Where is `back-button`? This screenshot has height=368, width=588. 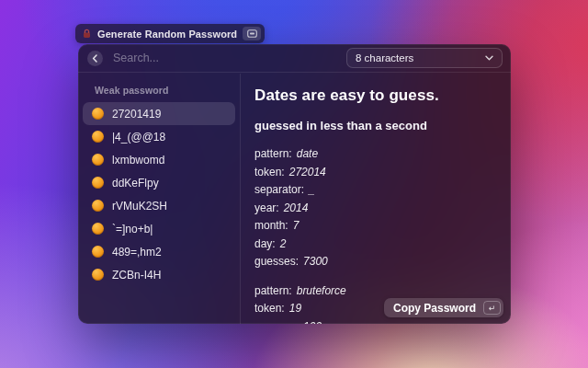
back-button is located at coordinates (96, 59).